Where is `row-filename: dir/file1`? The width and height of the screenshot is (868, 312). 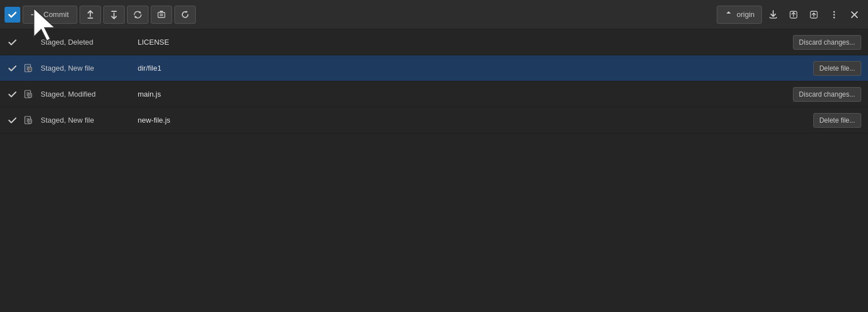
row-filename: dir/file1 is located at coordinates (475, 68).